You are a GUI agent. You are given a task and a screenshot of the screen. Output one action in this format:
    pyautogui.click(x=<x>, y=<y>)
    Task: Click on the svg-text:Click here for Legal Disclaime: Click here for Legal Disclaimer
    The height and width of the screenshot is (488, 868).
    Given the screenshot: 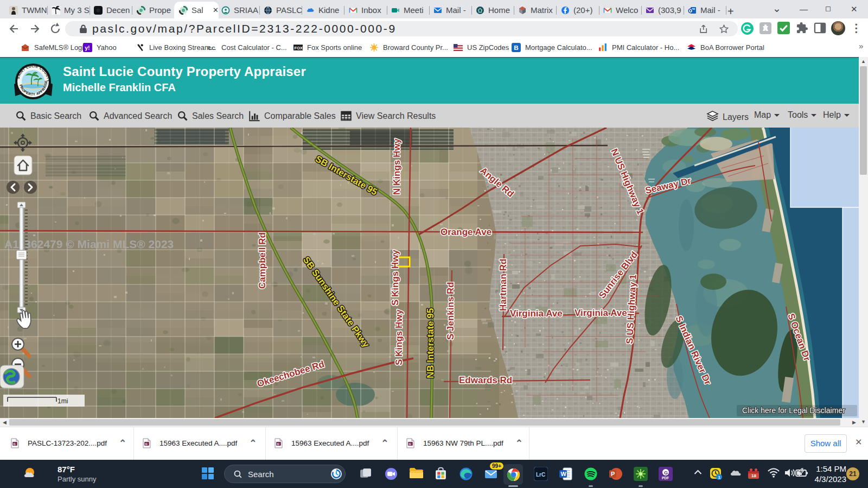 What is the action you would take?
    pyautogui.click(x=794, y=410)
    